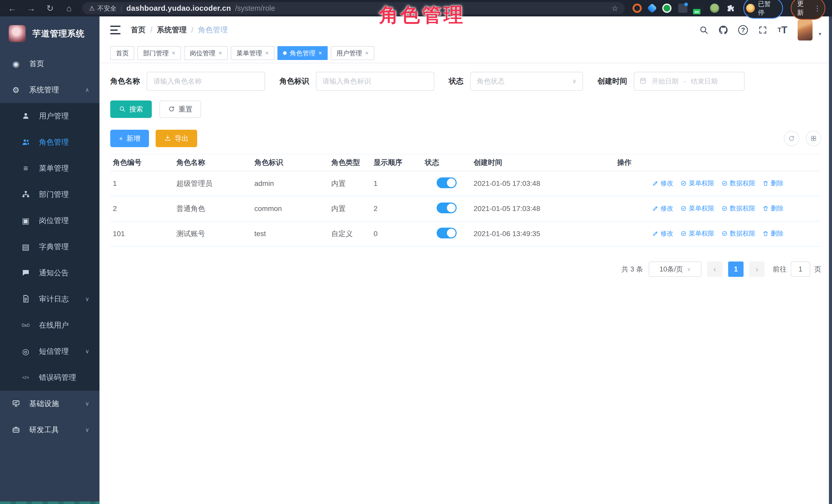 The width and height of the screenshot is (832, 504). I want to click on font-size-icon: TT, so click(783, 30).